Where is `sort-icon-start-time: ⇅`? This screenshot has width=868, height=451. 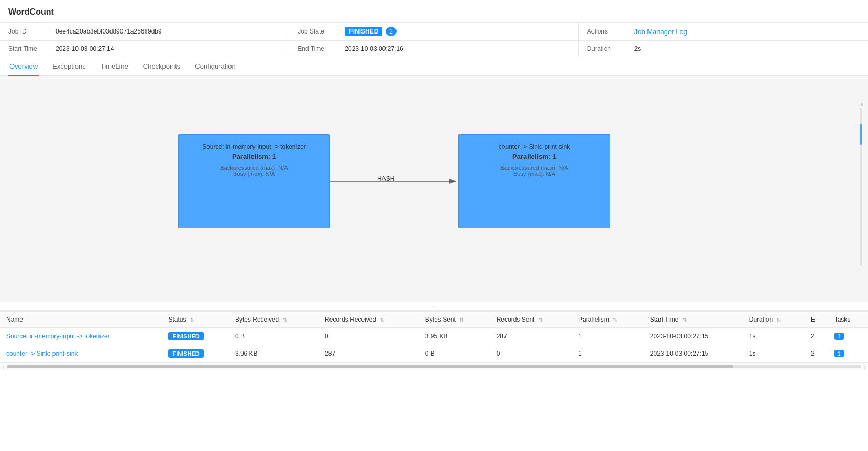
sort-icon-start-time: ⇅ is located at coordinates (685, 320).